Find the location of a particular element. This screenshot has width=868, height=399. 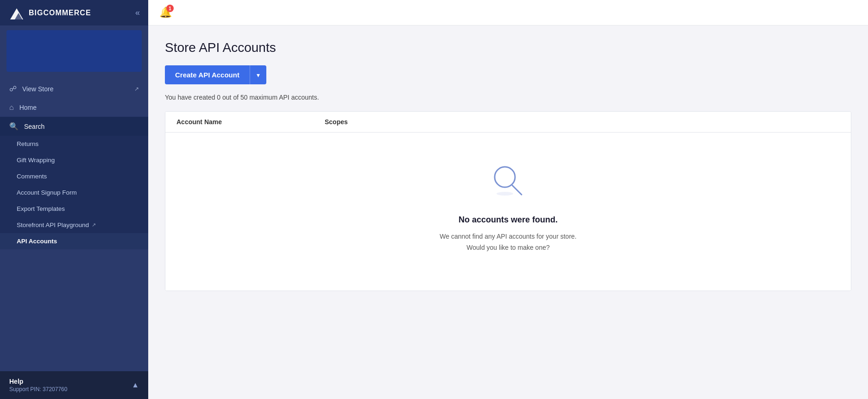

topbar: 🔔 1 is located at coordinates (508, 13).